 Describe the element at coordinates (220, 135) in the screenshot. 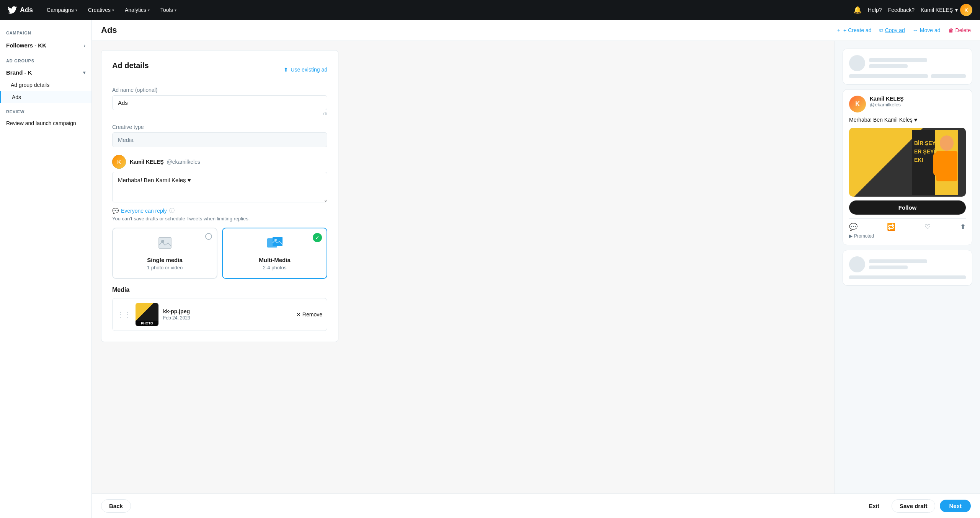

I see `creative-type-group: Creative type` at that location.